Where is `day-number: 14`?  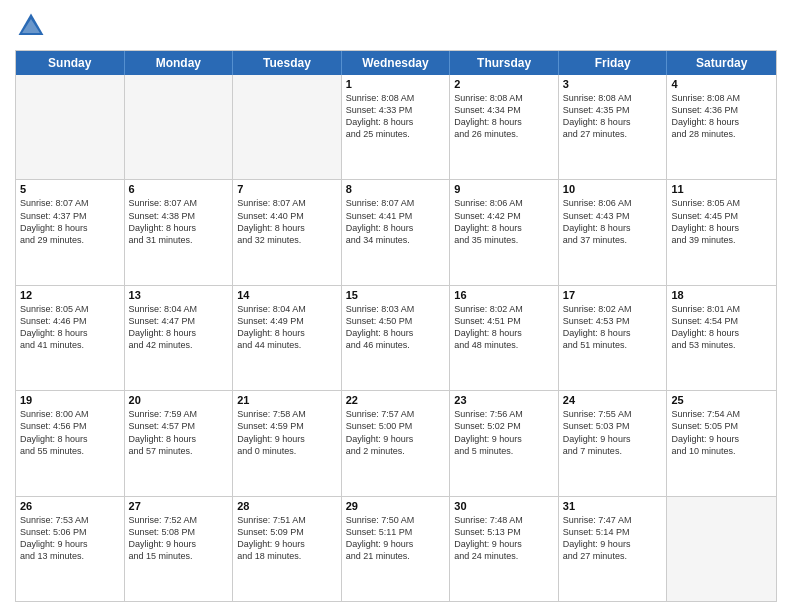
day-number: 14 is located at coordinates (287, 295).